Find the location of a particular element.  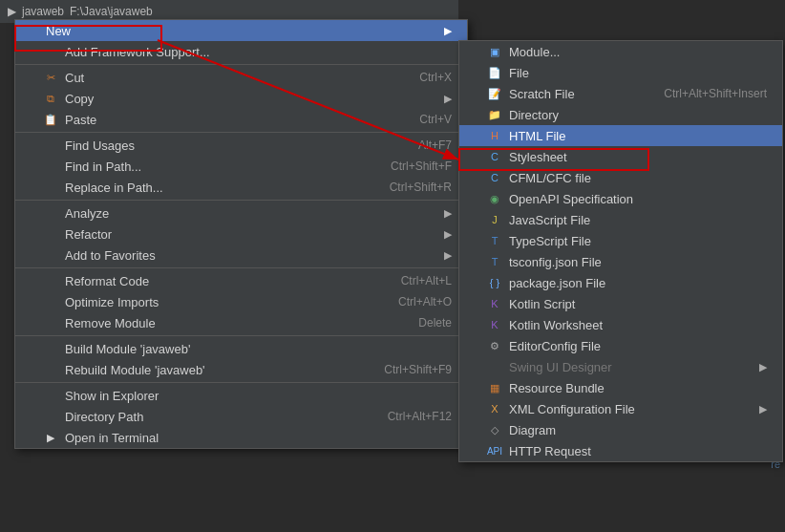

menu-item-open-terminal: ▶ Open in Terminal is located at coordinates (241, 437).